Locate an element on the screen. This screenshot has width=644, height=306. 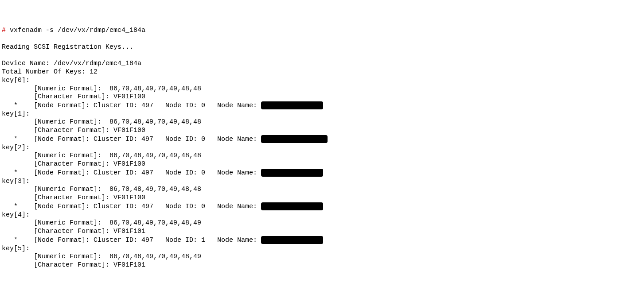
prompt-symbol: # is located at coordinates (4, 30).